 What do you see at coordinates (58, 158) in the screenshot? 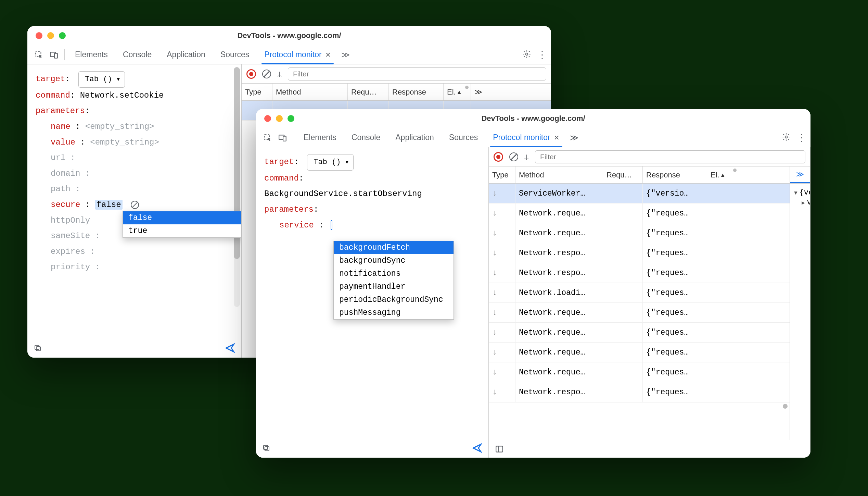
I see `param-url: url` at bounding box center [58, 158].